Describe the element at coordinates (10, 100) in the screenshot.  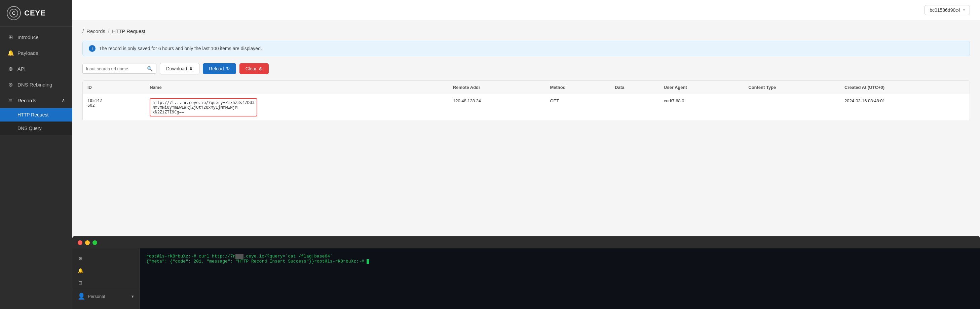
I see `records-icon: ≡` at that location.